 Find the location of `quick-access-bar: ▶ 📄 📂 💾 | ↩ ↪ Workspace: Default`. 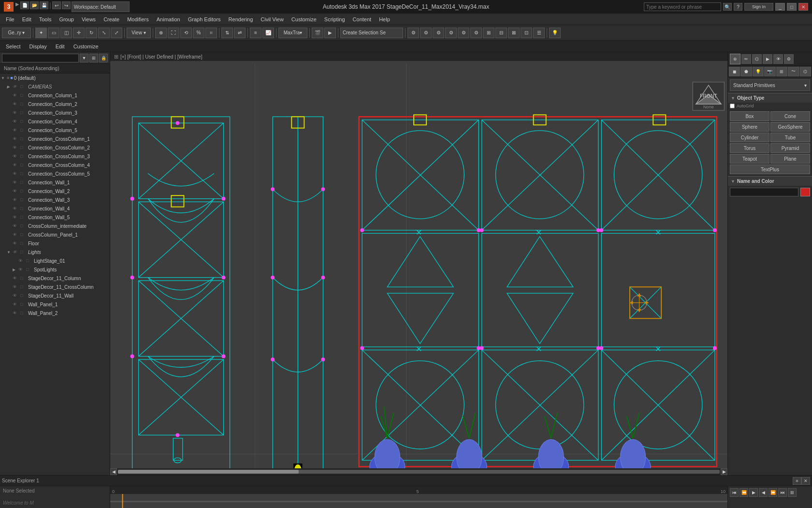

quick-access-bar: ▶ 📄 📂 💾 | ↩ ↪ Workspace: Default is located at coordinates (72, 7).